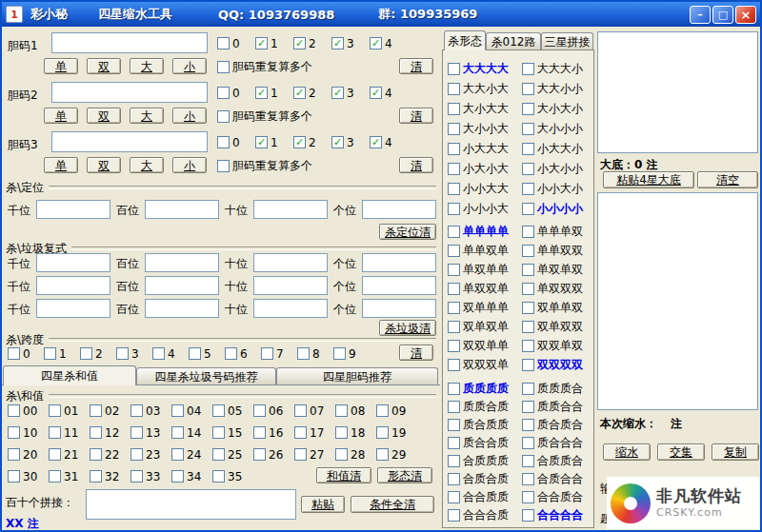 Image resolution: width=762 pixels, height=532 pixels. Describe the element at coordinates (164, 354) in the screenshot. I see `span-digit-option: 4` at that location.